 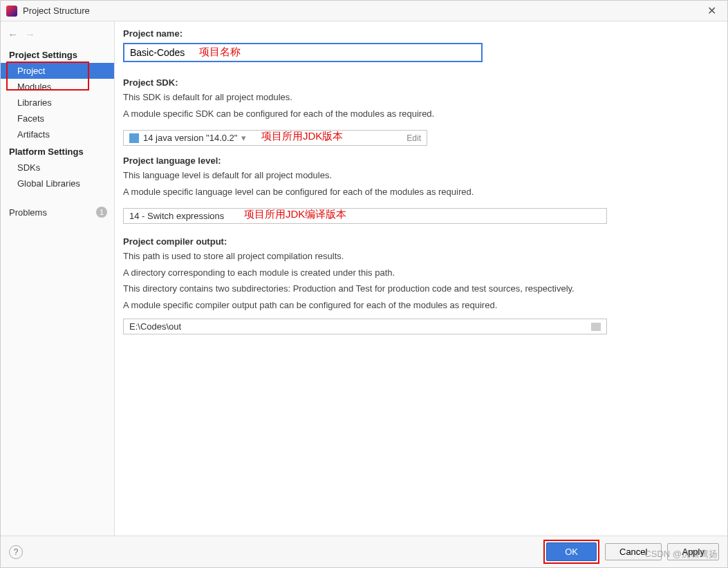 What do you see at coordinates (413, 138) in the screenshot?
I see `sdk-edit-link: Edit` at bounding box center [413, 138].